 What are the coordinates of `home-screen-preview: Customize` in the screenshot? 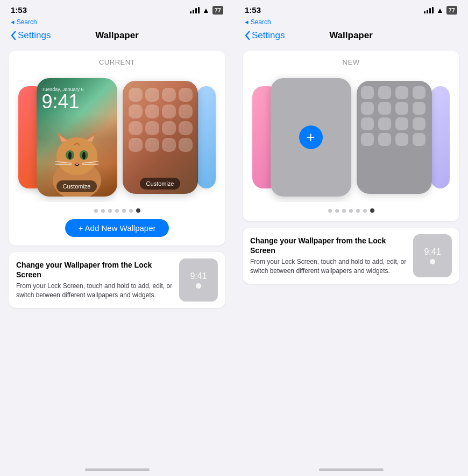 It's located at (160, 137).